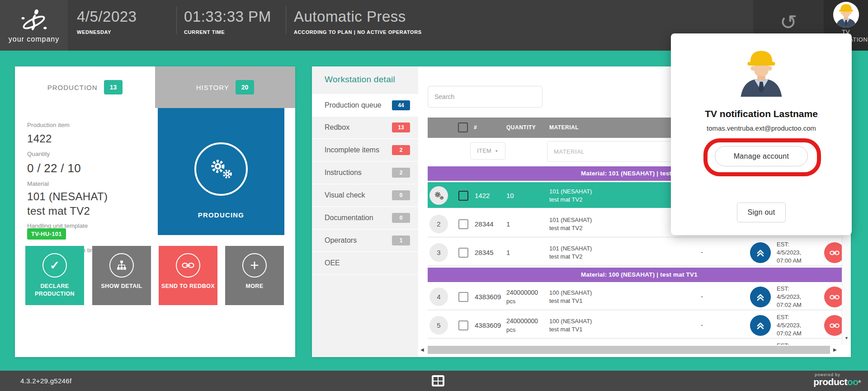  What do you see at coordinates (176, 20) in the screenshot?
I see `header-divider` at bounding box center [176, 20].